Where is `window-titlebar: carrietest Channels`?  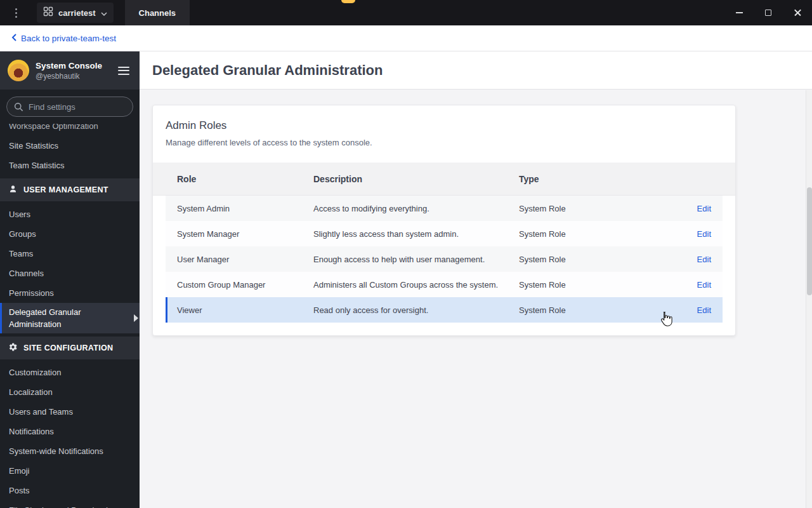
window-titlebar: carrietest Channels is located at coordinates (406, 13).